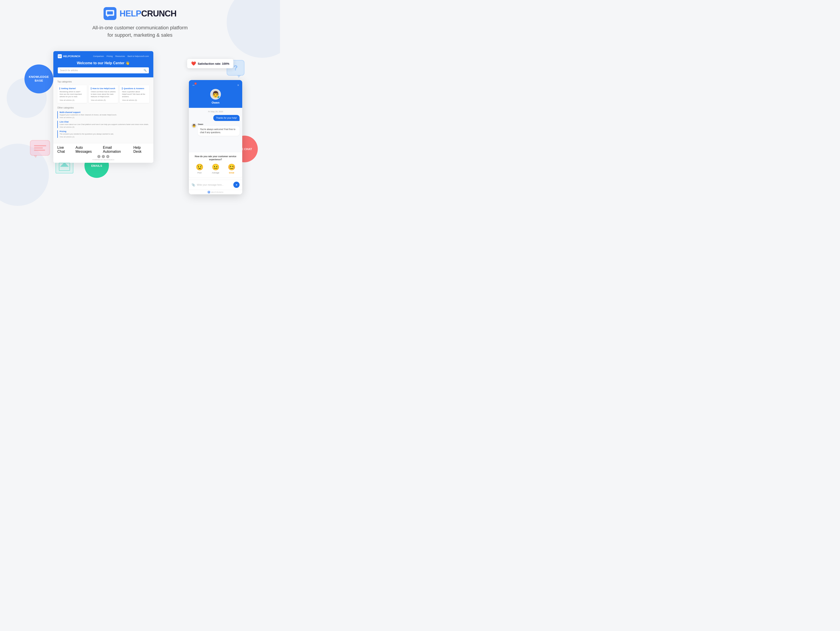 The width and height of the screenshot is (840, 631). Describe the element at coordinates (104, 137) in the screenshot. I see `other-link-3: View all articles (2)` at that location.